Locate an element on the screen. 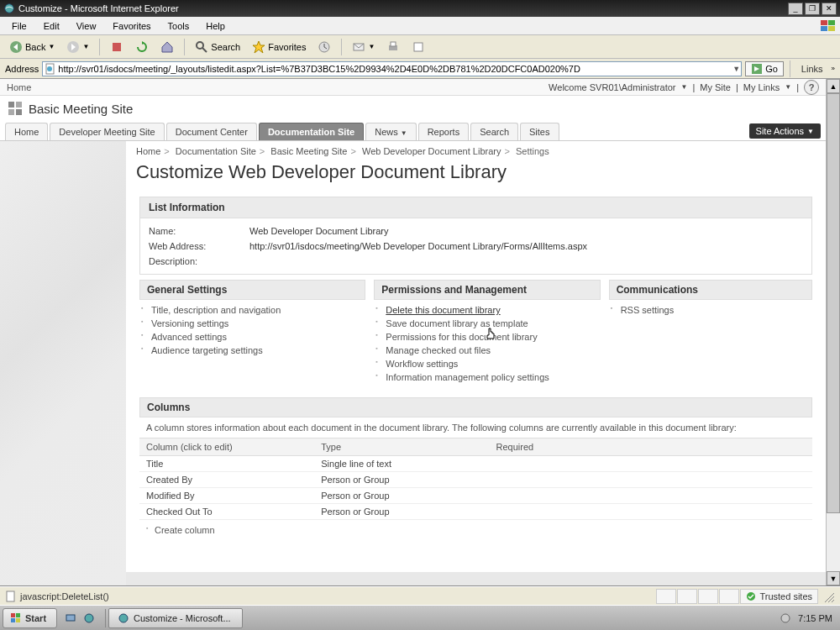 The image size is (840, 630). vertical-scrollbar: ▲ ▼ is located at coordinates (833, 333).